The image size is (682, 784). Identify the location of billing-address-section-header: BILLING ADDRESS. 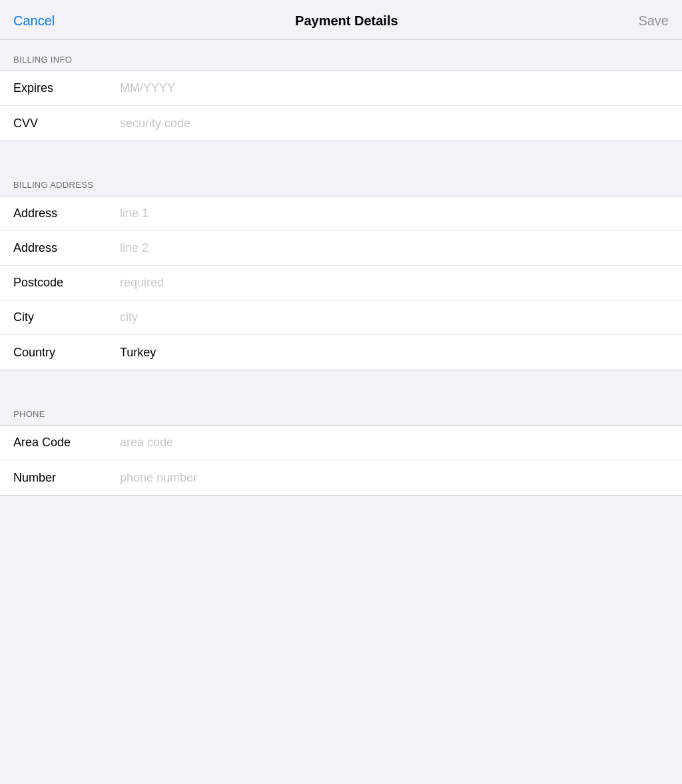
(341, 181).